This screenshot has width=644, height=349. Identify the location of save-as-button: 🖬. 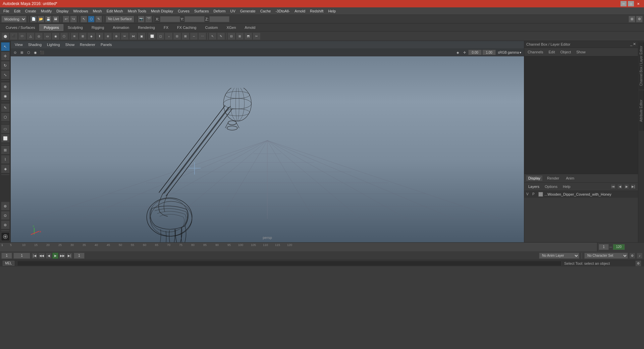
(56, 19).